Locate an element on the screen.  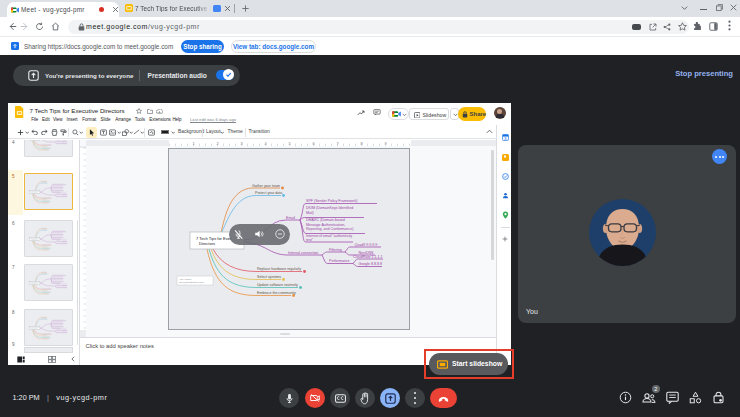
svg-text: 8 is located at coordinates (362, 144).